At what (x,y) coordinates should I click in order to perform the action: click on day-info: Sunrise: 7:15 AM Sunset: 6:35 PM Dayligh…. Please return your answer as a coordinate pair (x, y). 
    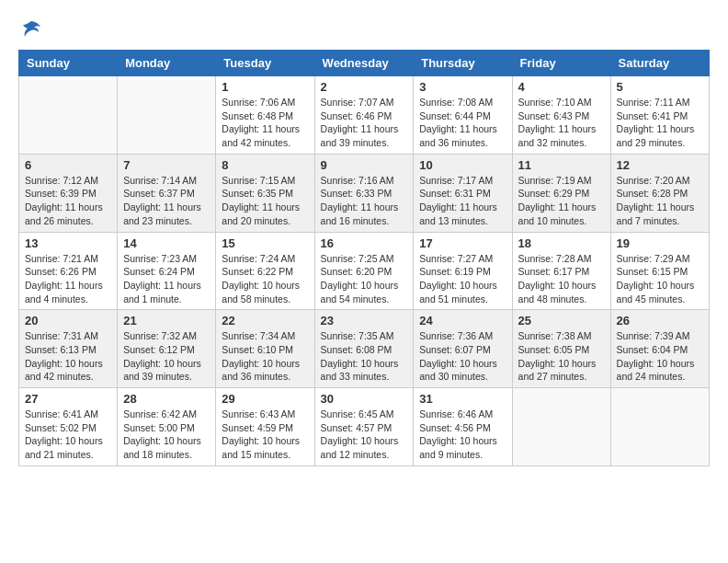
    Looking at the image, I should click on (265, 201).